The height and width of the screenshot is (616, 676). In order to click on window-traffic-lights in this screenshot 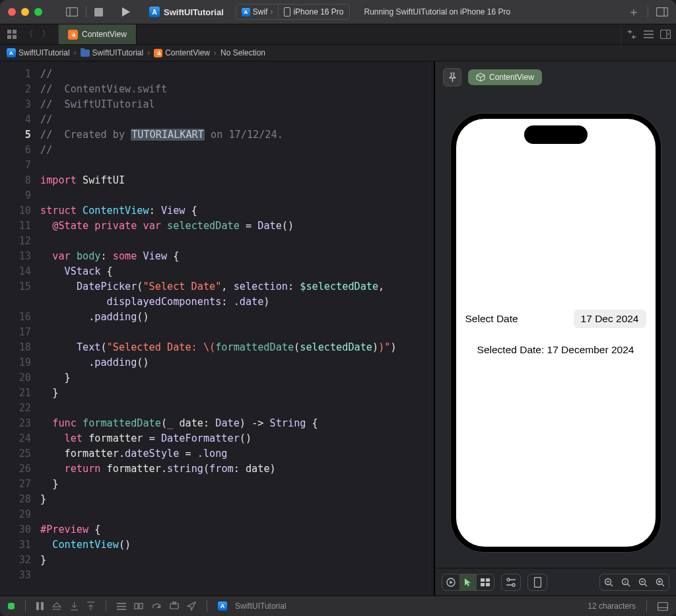, I will do `click(25, 12)`.